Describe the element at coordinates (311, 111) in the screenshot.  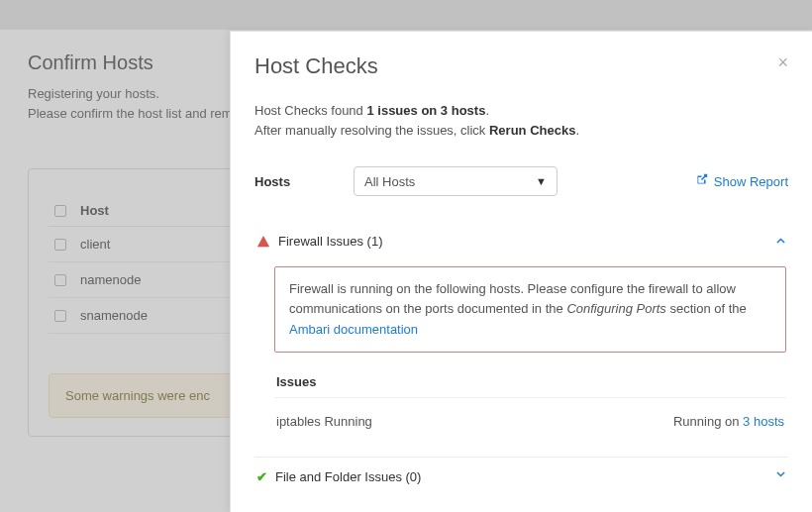
I see `summary-prefix: Host Checks found` at that location.